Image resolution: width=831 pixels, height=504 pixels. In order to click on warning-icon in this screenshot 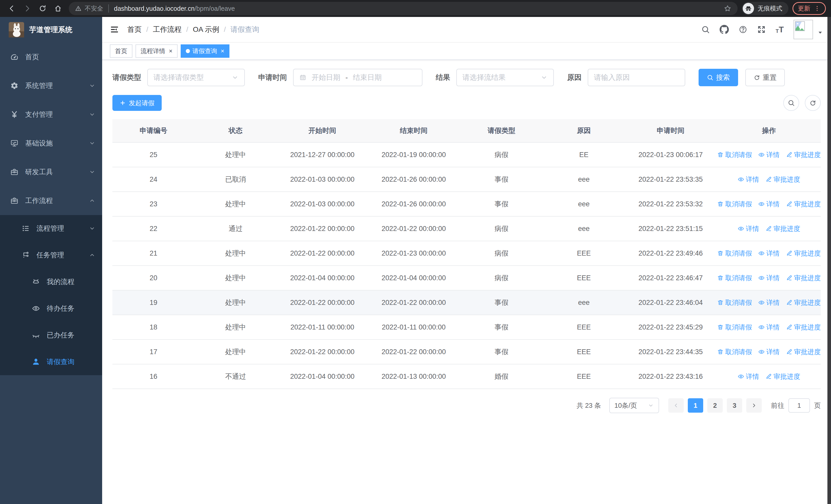, I will do `click(78, 8)`.